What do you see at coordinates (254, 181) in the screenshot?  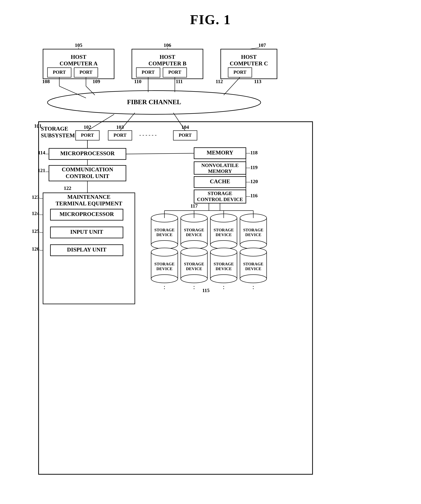 I see `svg-text: 120` at bounding box center [254, 181].